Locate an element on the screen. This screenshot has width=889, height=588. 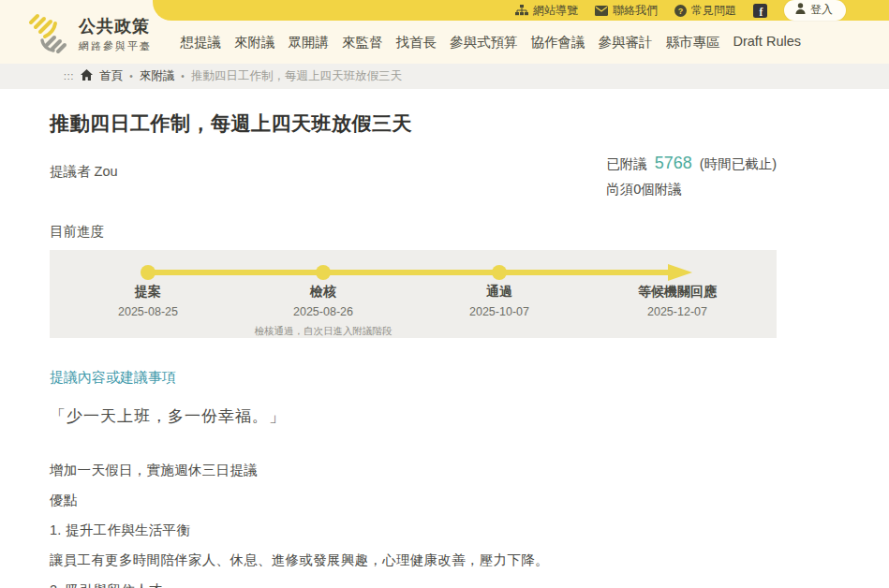
nav-item-audit: 參與審計 is located at coordinates (625, 43).